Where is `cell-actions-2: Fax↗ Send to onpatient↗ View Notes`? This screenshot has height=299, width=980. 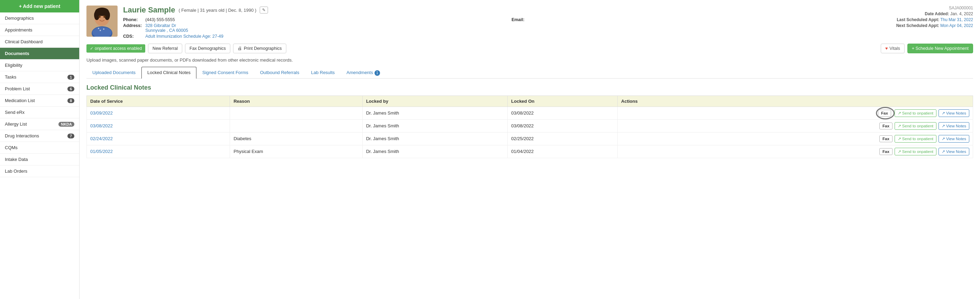 cell-actions-2: Fax↗ Send to onpatient↗ View Notes is located at coordinates (795, 139).